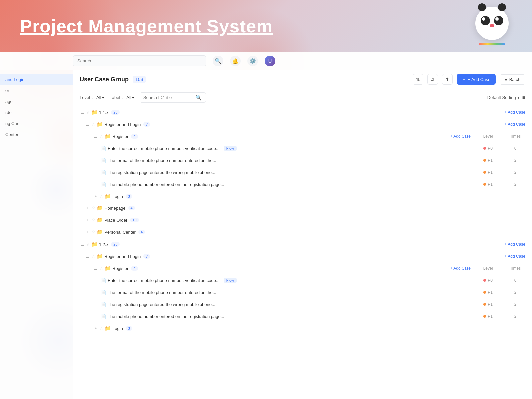 The width and height of the screenshot is (532, 399). What do you see at coordinates (102, 328) in the screenshot?
I see `star-icon-login2: ☆` at bounding box center [102, 328].